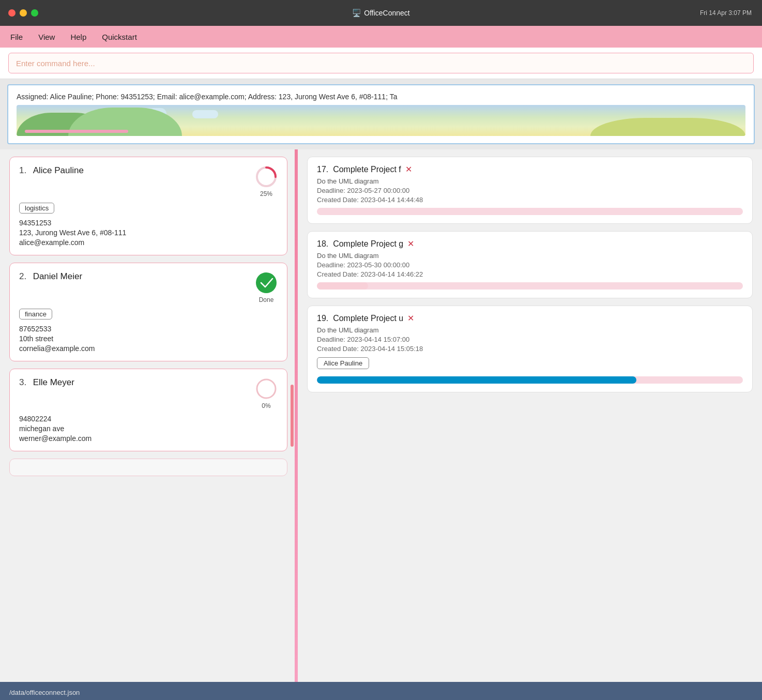 This screenshot has height=700, width=762. Describe the element at coordinates (148, 287) in the screenshot. I see `card-header-2: 2. Daniel Meier Done` at that location.